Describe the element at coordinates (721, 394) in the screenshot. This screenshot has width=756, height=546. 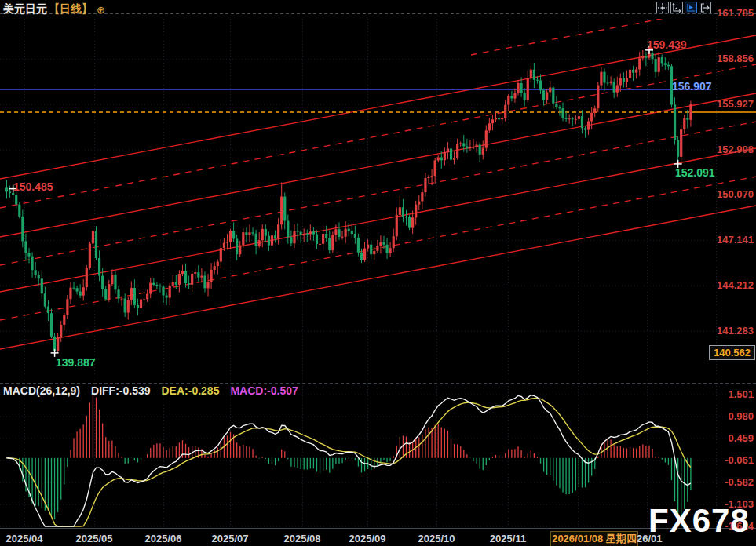
I see `macd-tick-label: 1.501` at that location.